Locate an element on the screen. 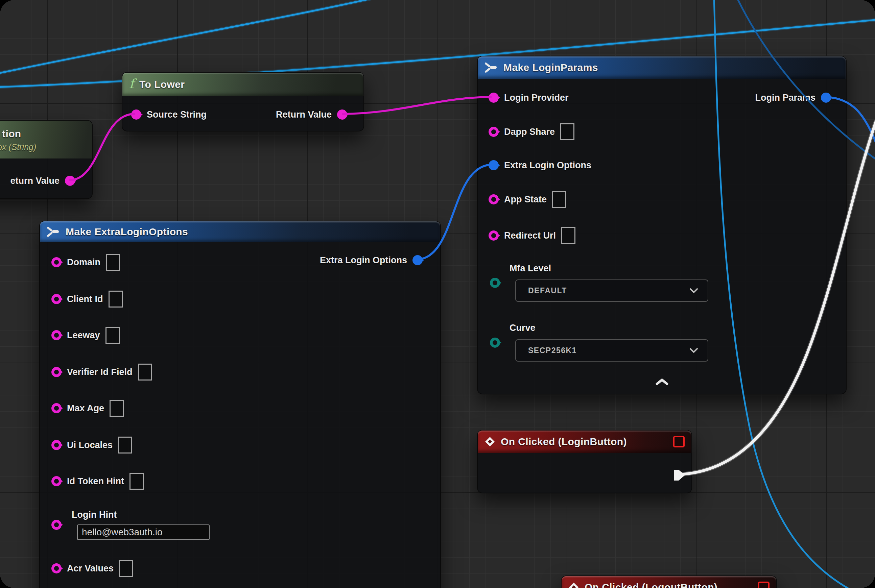 The image size is (875, 588). login-hint-input is located at coordinates (143, 532).